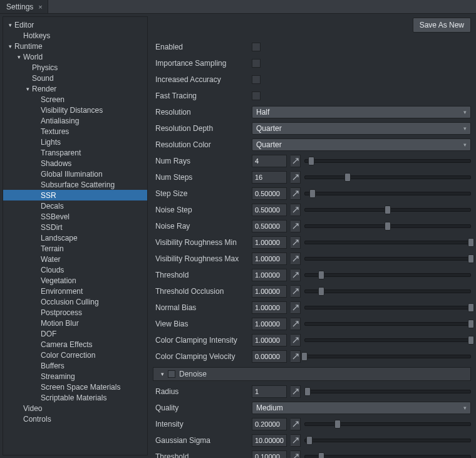  What do you see at coordinates (75, 35) in the screenshot?
I see `tree-item-hotkeys: Hotkeys` at bounding box center [75, 35].